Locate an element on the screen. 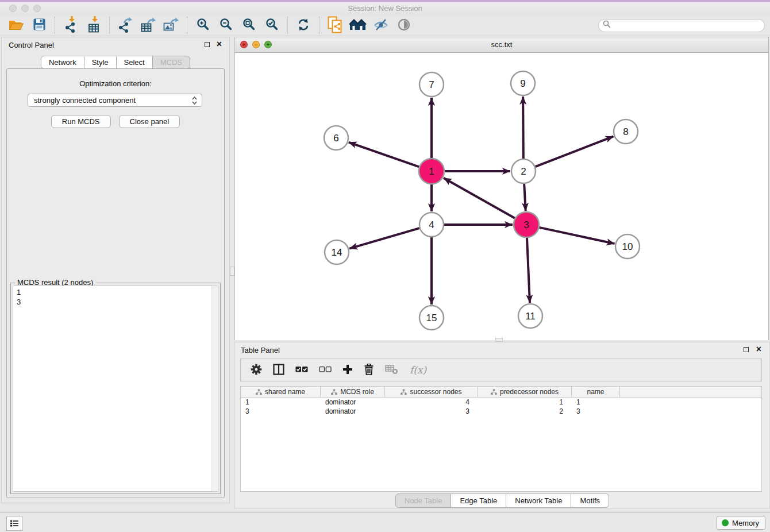 The width and height of the screenshot is (770, 532). result-line: 3 is located at coordinates (116, 302).